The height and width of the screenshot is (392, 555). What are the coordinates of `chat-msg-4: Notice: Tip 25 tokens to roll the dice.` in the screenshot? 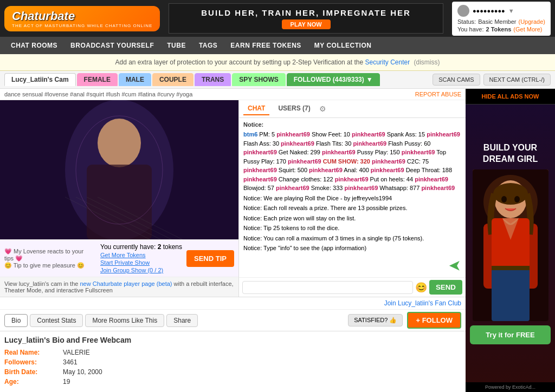 It's located at (352, 228).